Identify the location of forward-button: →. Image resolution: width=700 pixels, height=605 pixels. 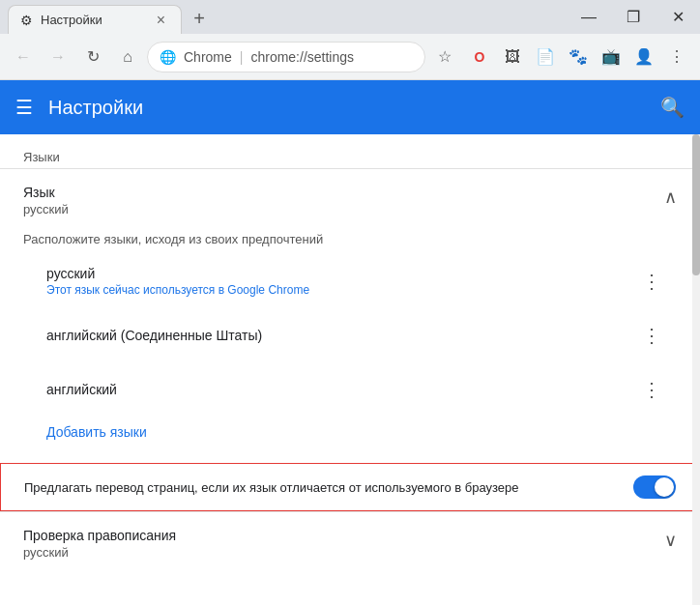
(58, 57).